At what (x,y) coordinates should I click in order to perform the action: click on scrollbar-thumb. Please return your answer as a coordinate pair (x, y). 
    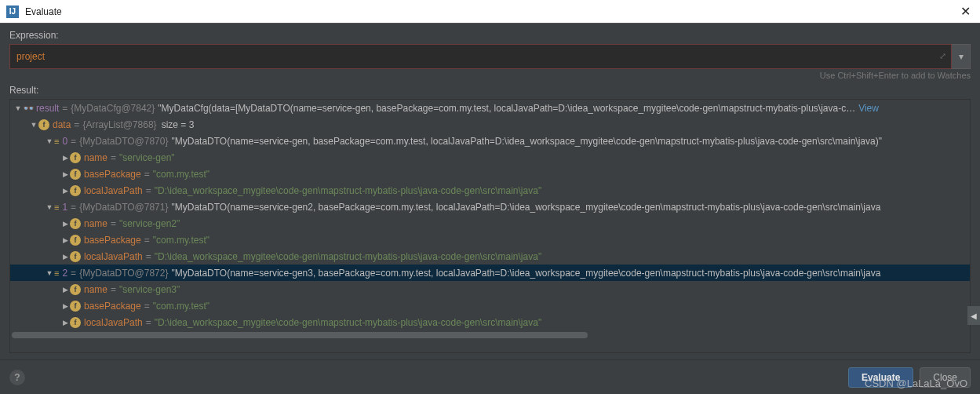
    Looking at the image, I should click on (300, 335).